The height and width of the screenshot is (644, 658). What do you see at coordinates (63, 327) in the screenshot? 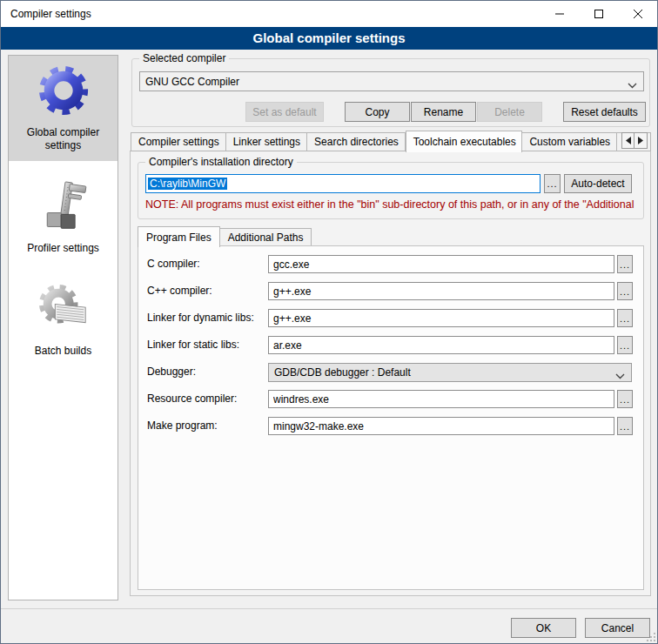
I see `sidebar: Global compiler settings` at bounding box center [63, 327].